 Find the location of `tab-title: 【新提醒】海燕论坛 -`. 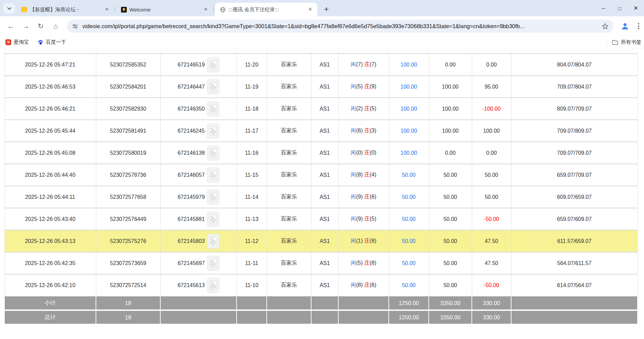

tab-title: 【新提醒】海燕论坛 - is located at coordinates (65, 10).